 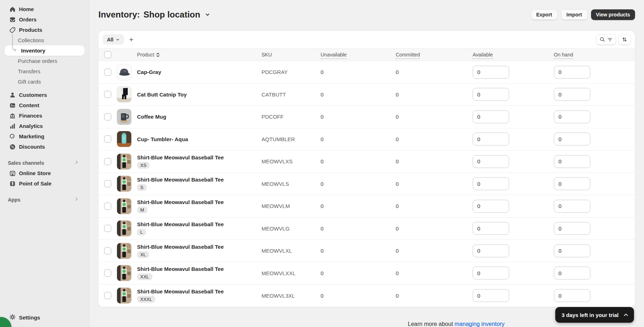 What do you see at coordinates (610, 40) in the screenshot?
I see `filter-icon` at bounding box center [610, 40].